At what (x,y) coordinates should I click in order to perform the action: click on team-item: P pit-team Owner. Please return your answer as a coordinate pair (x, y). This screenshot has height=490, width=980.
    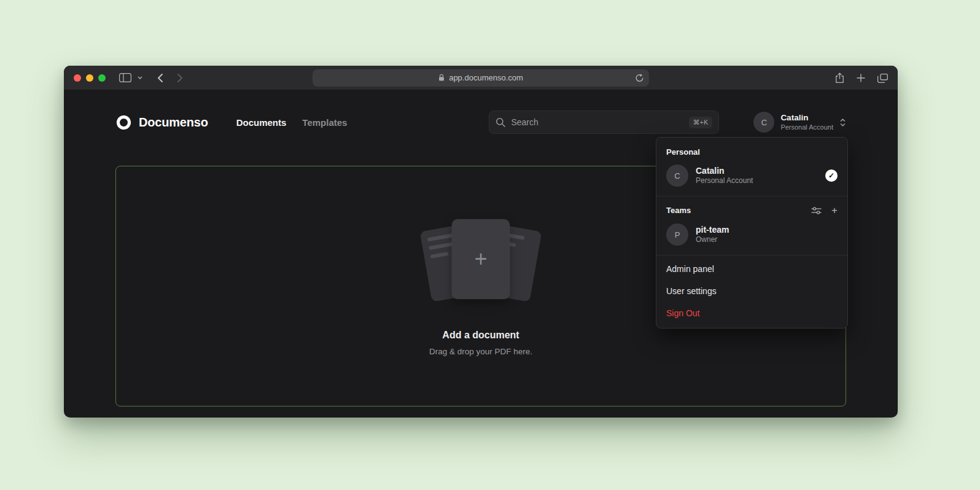
    Looking at the image, I should click on (752, 236).